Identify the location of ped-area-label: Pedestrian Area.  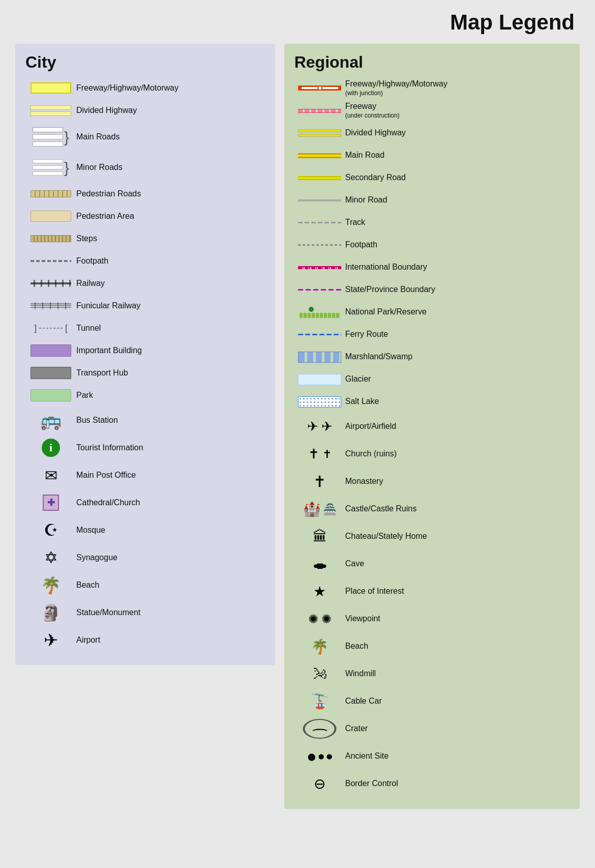
(171, 217).